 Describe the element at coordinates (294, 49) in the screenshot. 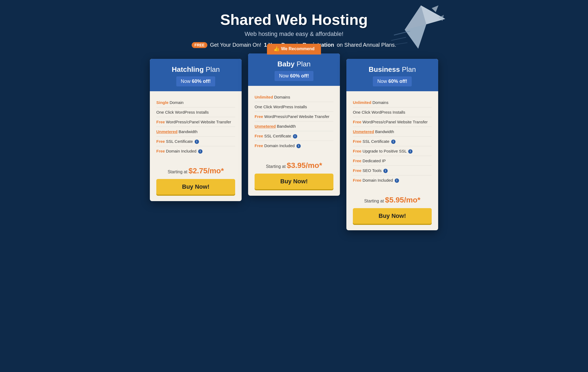

I see `recommended-badge: 👍 We Recommend` at that location.